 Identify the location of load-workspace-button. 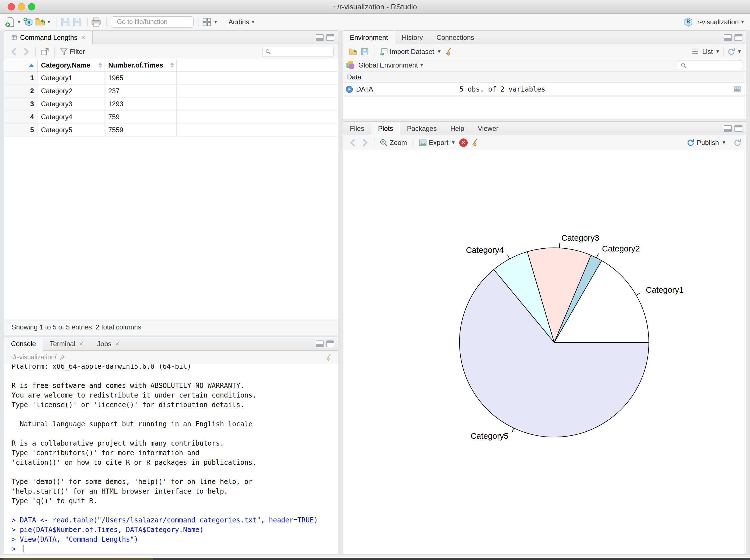
(353, 52).